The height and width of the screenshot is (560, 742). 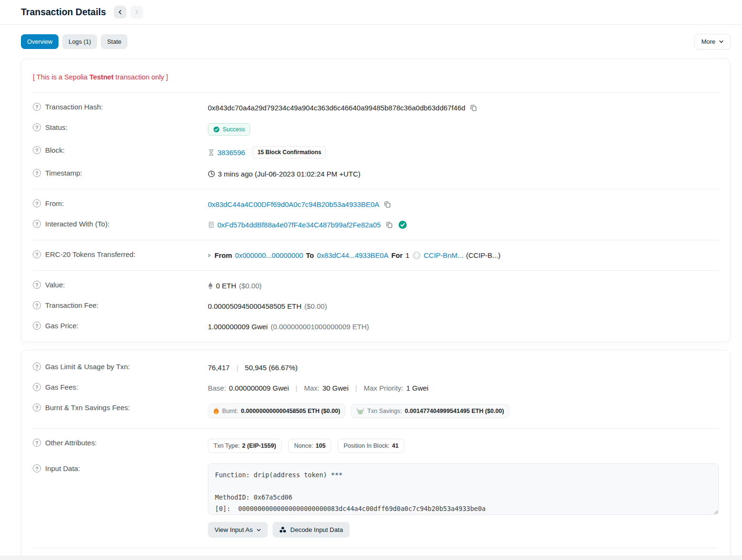 I want to click on other-attributes-label: Other Attributes:, so click(x=71, y=442).